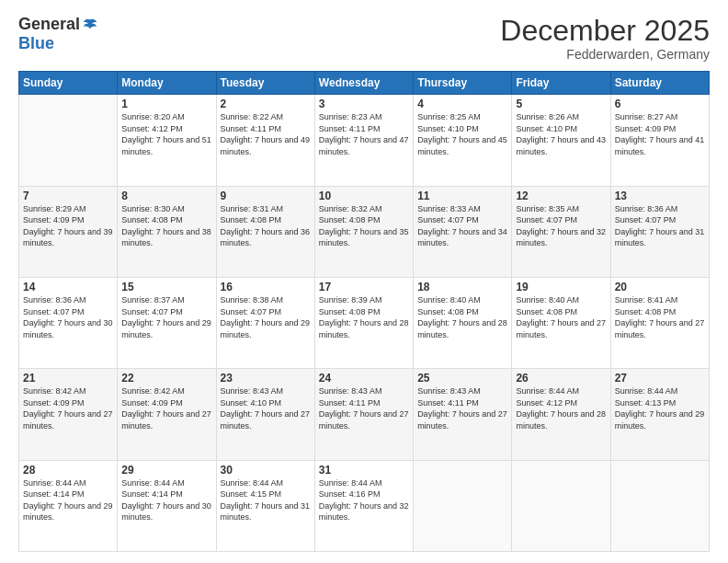 The height and width of the screenshot is (563, 728). What do you see at coordinates (364, 317) in the screenshot?
I see `day-info: Sunrise: 8:39 AMSunset: 4:08 PMDaylight:…` at bounding box center [364, 317].